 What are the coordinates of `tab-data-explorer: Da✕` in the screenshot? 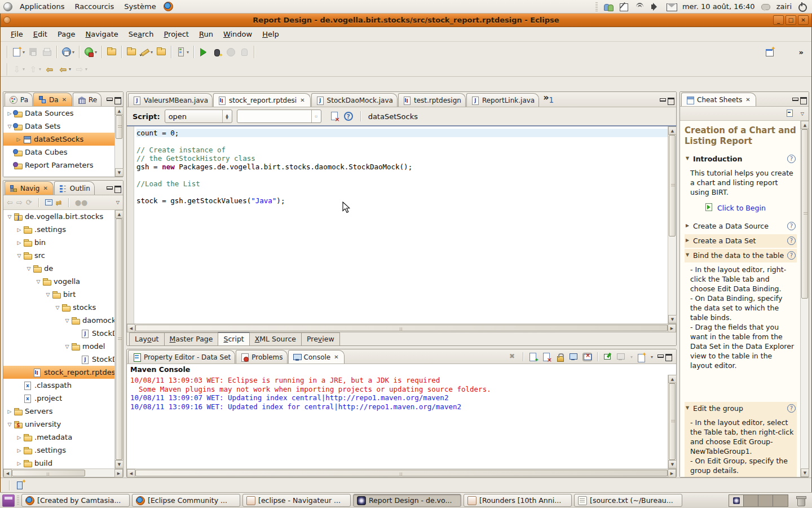 It's located at (53, 99).